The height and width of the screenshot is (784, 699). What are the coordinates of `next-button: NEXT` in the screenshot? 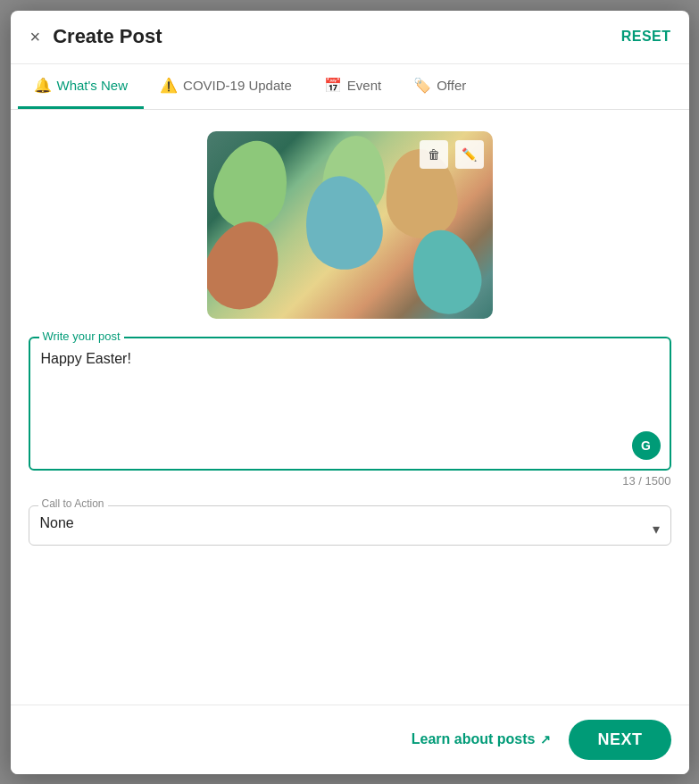 It's located at (620, 739).